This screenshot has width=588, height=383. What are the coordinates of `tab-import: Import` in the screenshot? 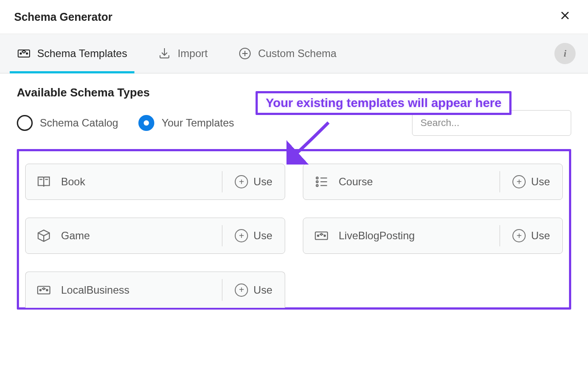 It's located at (183, 54).